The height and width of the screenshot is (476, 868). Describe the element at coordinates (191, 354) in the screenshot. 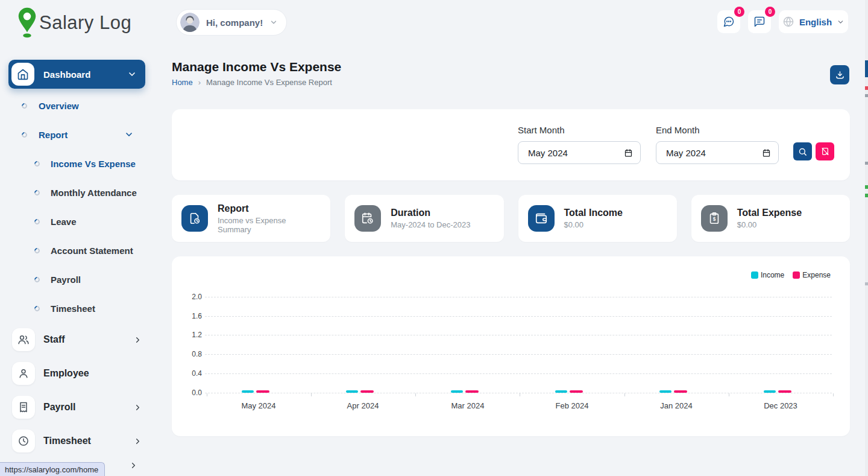

I see `y-tick: 0.8` at that location.